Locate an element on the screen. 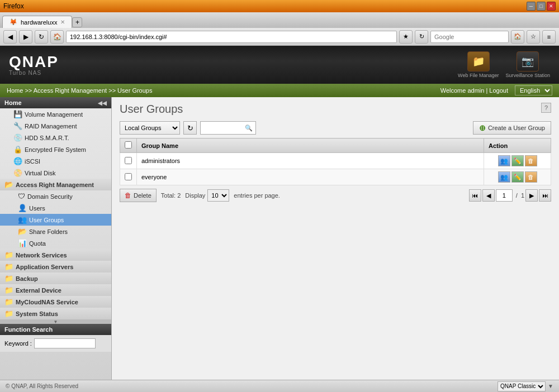 This screenshot has width=559, height=392. action-buttons: 👥 ✏️ 🗑 is located at coordinates (518, 161).